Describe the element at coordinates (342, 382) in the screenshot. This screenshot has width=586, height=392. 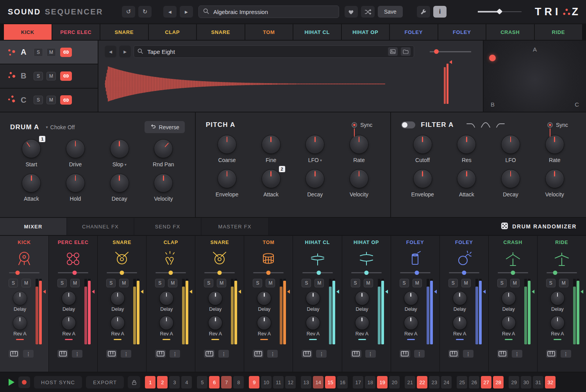
I see `step-16: 16` at that location.